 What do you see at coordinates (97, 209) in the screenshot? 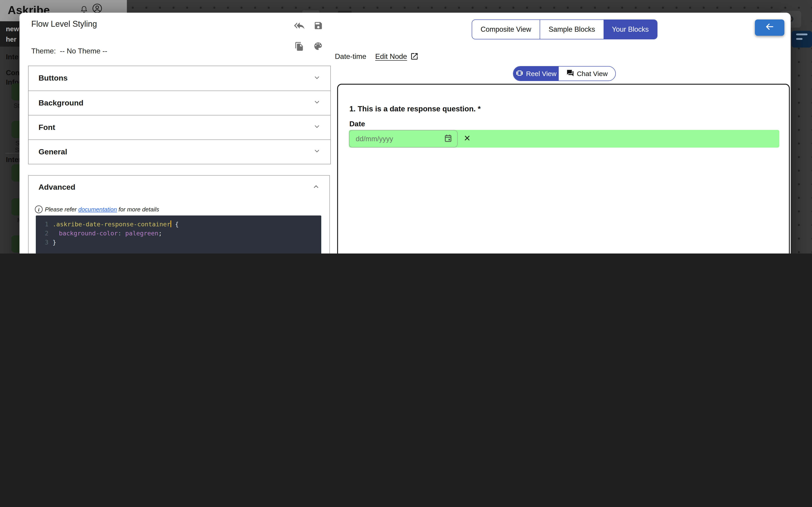
I see `advanced-note: i Please refer documentation for more de…` at bounding box center [97, 209].